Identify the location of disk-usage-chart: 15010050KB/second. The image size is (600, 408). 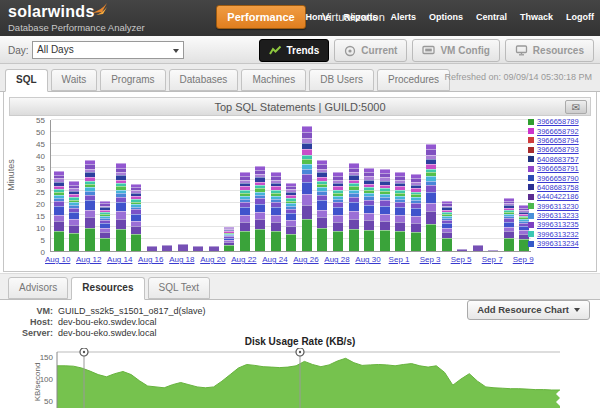
(300, 378).